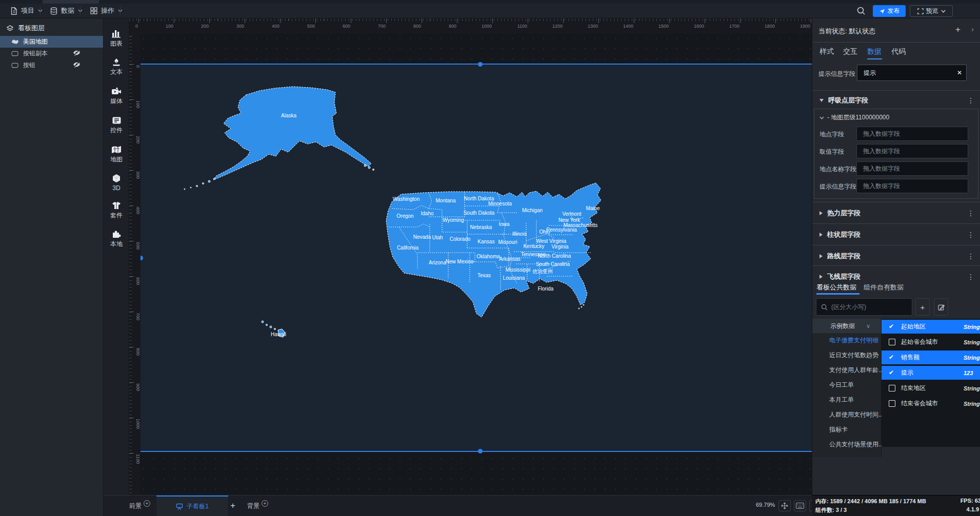  Describe the element at coordinates (480, 451) in the screenshot. I see `selection-handle-bottom` at that location.